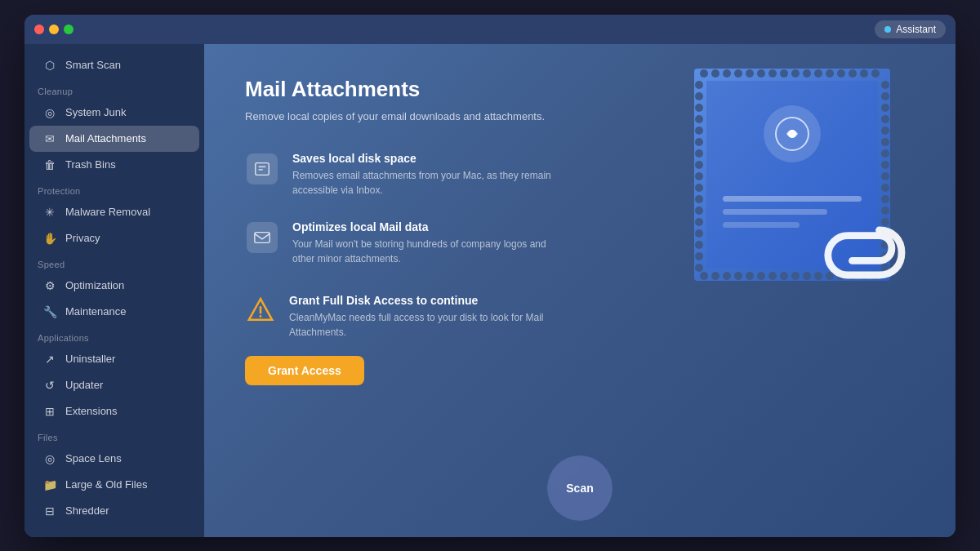 This screenshot has width=980, height=551. What do you see at coordinates (114, 65) in the screenshot?
I see `sidebar-item-smart-scan: ⬡ Smart Scan` at bounding box center [114, 65].